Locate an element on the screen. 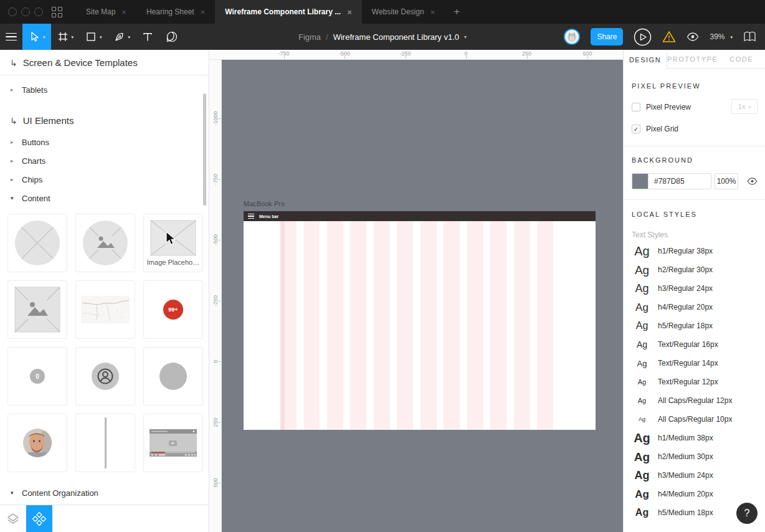 The width and height of the screenshot is (765, 532). editor-tab: Site Map× is located at coordinates (106, 12).